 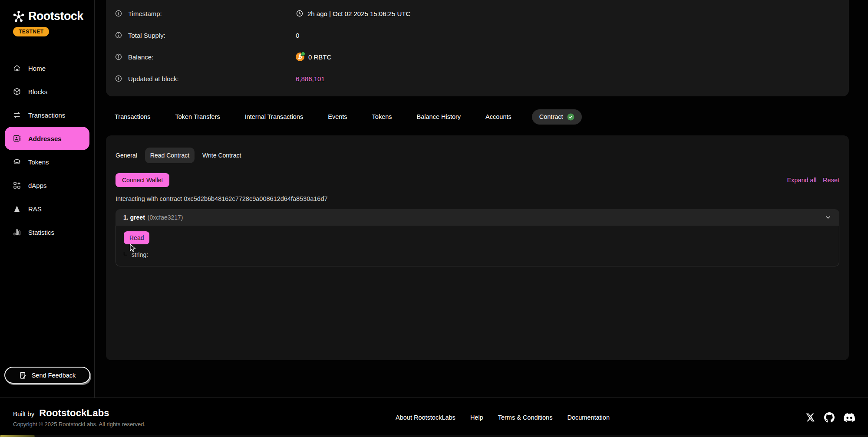 What do you see at coordinates (147, 36) in the screenshot?
I see `total-supply-label: Total Supply:` at bounding box center [147, 36].